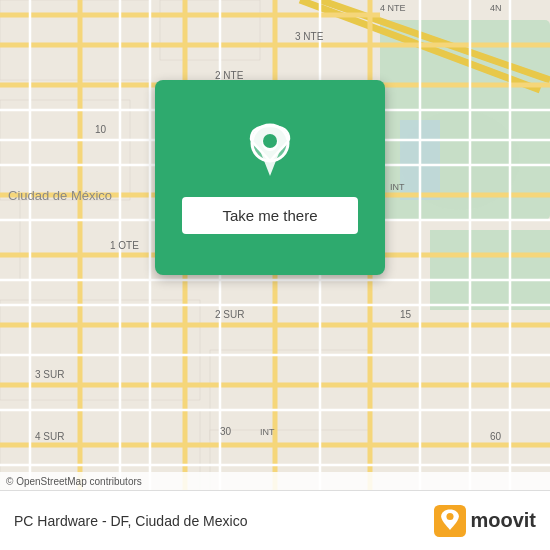  I want to click on attribution-text: © OpenStreetMap contributors, so click(74, 482).